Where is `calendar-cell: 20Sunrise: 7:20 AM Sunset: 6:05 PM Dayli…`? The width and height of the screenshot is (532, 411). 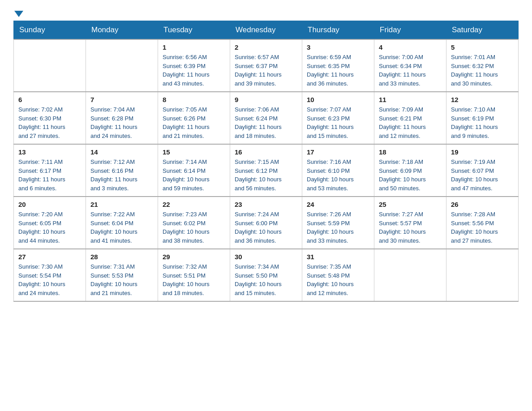 calendar-cell: 20Sunrise: 7:20 AM Sunset: 6:05 PM Dayli… is located at coordinates (50, 223).